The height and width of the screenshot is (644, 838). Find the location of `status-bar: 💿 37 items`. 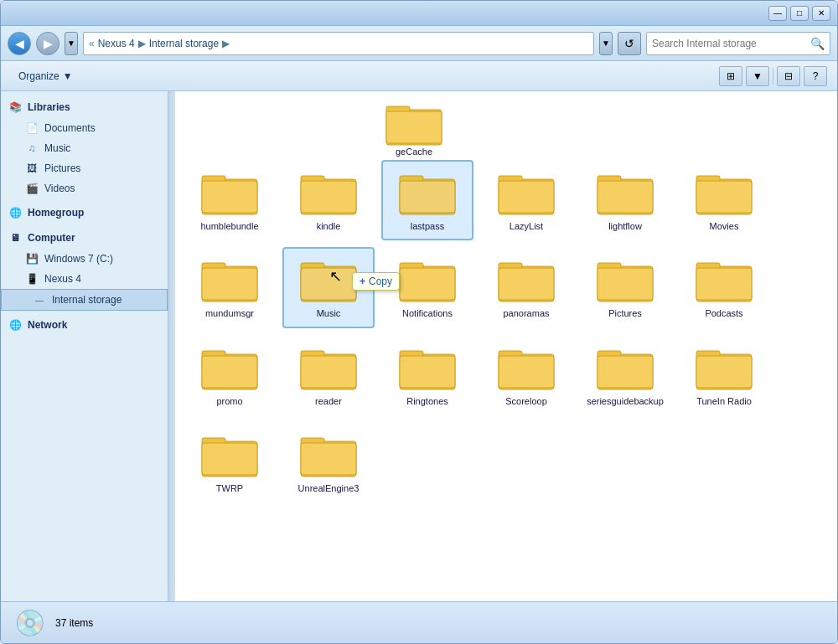

status-bar: 💿 37 items is located at coordinates (419, 622).